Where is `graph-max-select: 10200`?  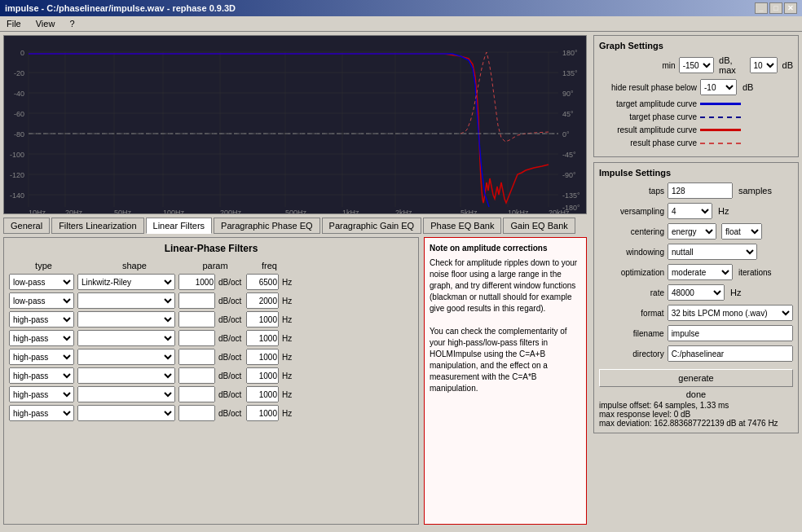 graph-max-select: 10200 is located at coordinates (764, 65).